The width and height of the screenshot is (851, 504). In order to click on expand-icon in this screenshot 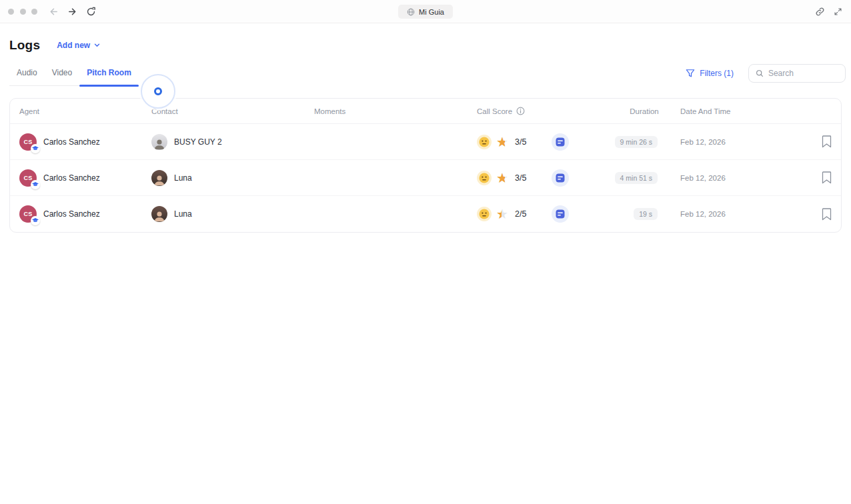, I will do `click(838, 12)`.